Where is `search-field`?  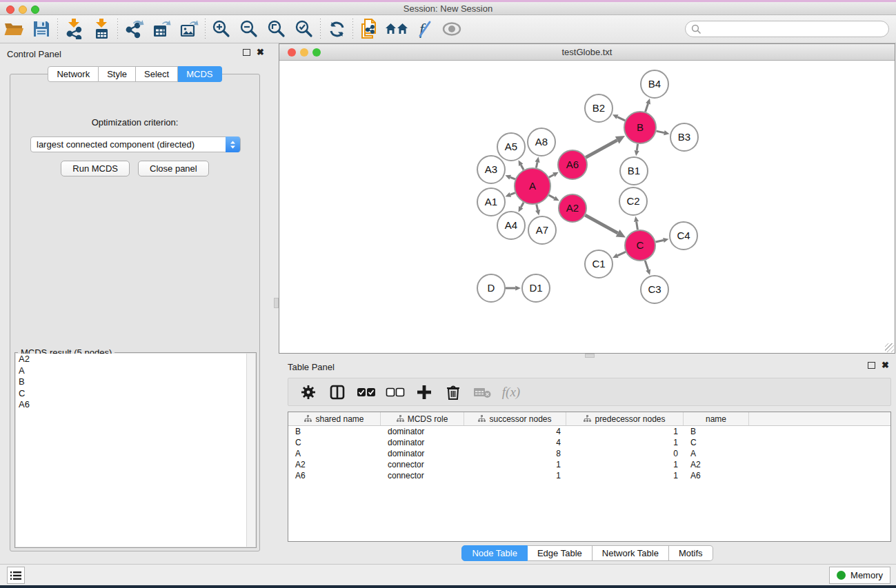
search-field is located at coordinates (787, 29).